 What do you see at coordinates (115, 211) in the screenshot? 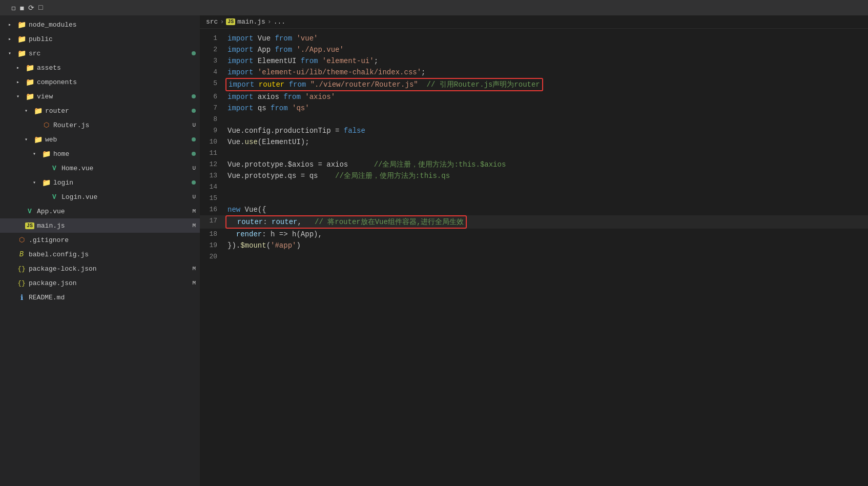
I see `sidebar-label: App.vue` at bounding box center [115, 211].